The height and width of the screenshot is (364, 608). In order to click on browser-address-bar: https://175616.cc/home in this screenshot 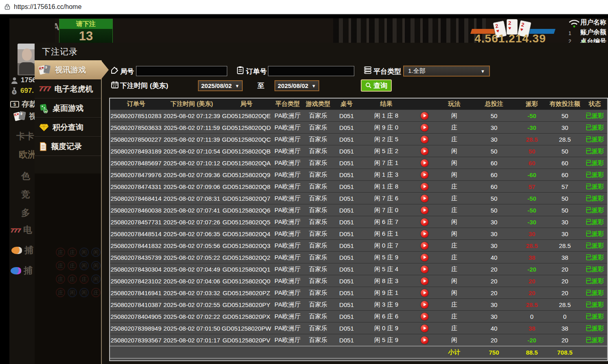, I will do `click(304, 7)`.